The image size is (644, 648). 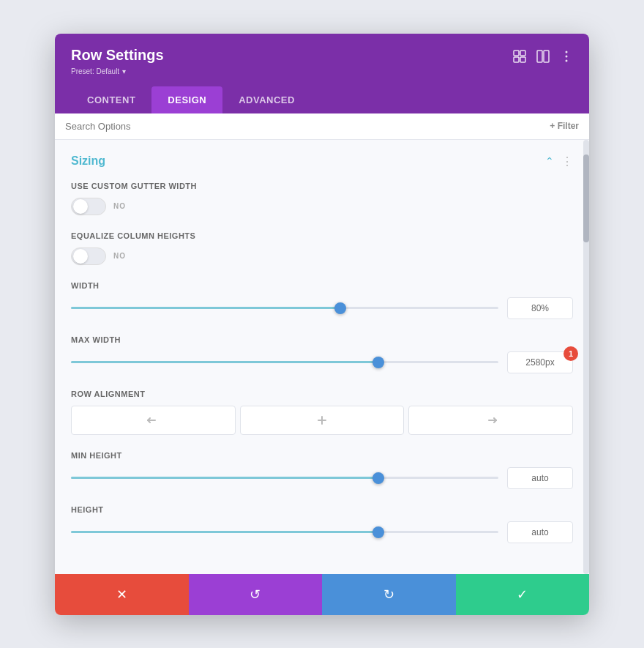 I want to click on undo-button: ↺, so click(x=256, y=595).